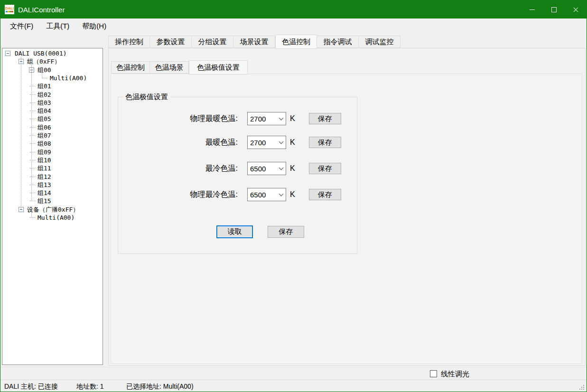 This screenshot has height=392, width=587. Describe the element at coordinates (293, 26) in the screenshot. I see `menu-bar: 文件(F)工具(T)帮助(H)` at that location.